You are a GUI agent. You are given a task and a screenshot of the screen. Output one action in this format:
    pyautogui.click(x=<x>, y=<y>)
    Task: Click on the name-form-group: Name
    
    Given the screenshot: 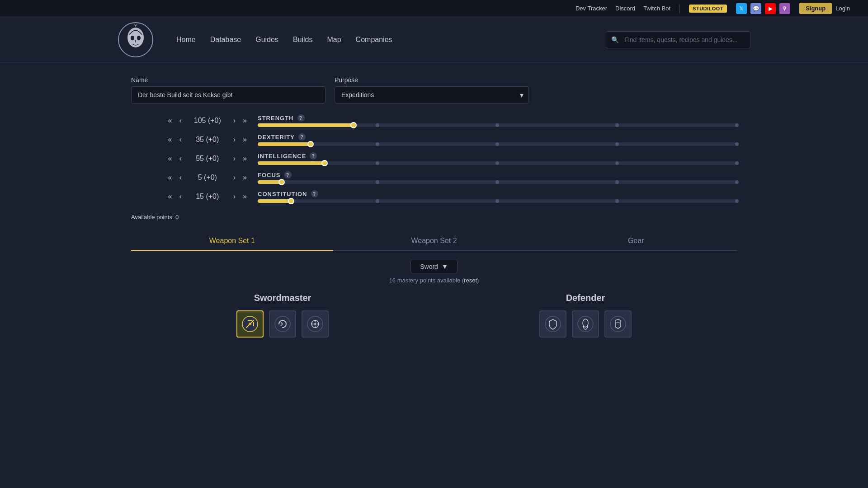 What is the action you would take?
    pyautogui.click(x=228, y=90)
    